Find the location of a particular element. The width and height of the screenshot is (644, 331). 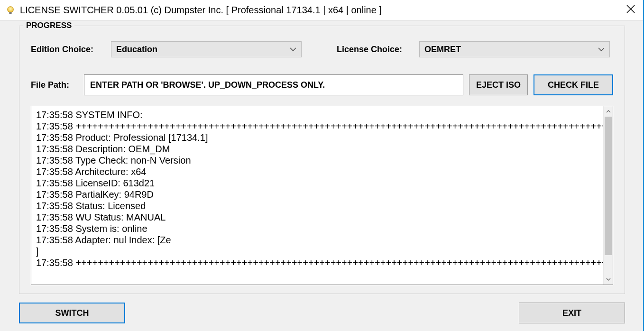

titlebar: LICENSE SWITCHER 0.05.01 (c) Dumpster In… is located at coordinates (322, 10).